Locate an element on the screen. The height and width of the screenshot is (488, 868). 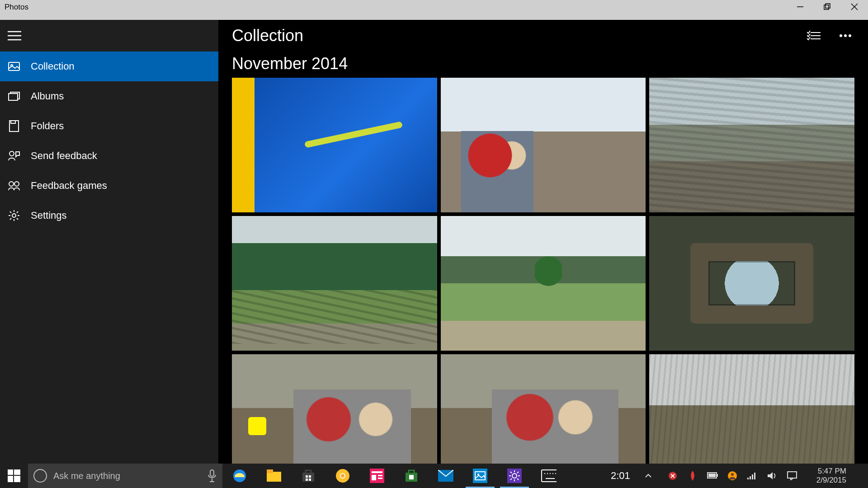
nav: Collection Albums Folders Send feedback is located at coordinates (109, 141).